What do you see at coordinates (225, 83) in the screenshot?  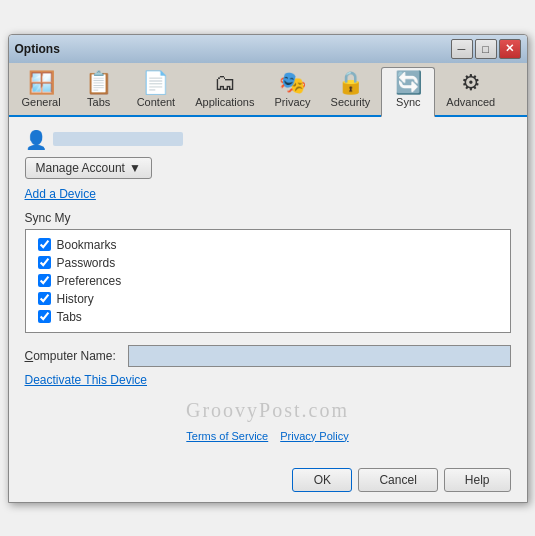 I see `applications-icon: 🗂` at bounding box center [225, 83].